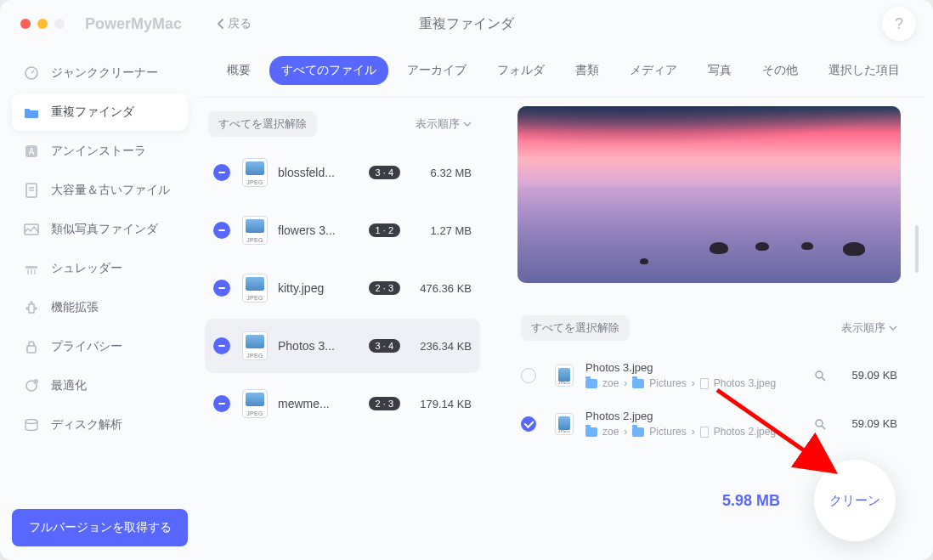 This screenshot has width=933, height=560. Describe the element at coordinates (809, 501) in the screenshot. I see `footer: 5.98 MB クリーン` at that location.